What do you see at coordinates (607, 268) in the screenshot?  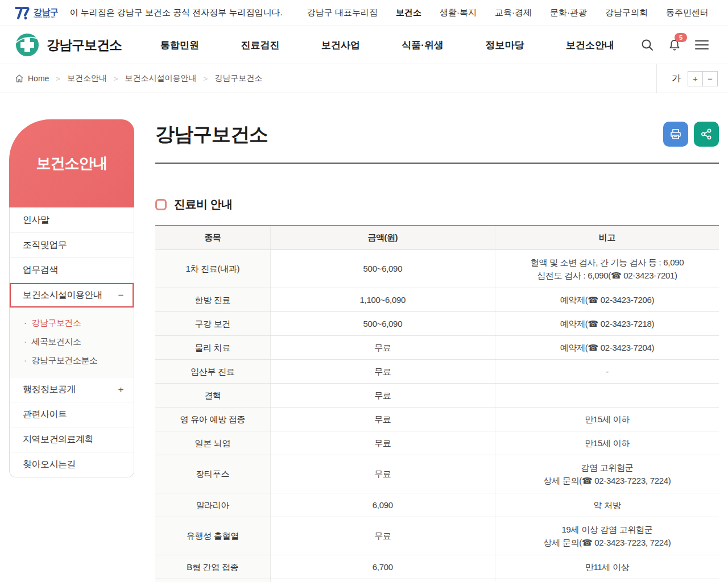 I see `note-cell: 혈액 및 소변 검사, 간 기능 검사 등 : 6,090심전도 검사 : 6,…` at bounding box center [607, 268].